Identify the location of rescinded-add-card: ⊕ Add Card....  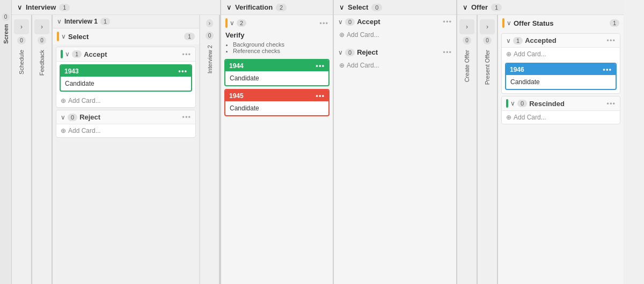
(561, 117).